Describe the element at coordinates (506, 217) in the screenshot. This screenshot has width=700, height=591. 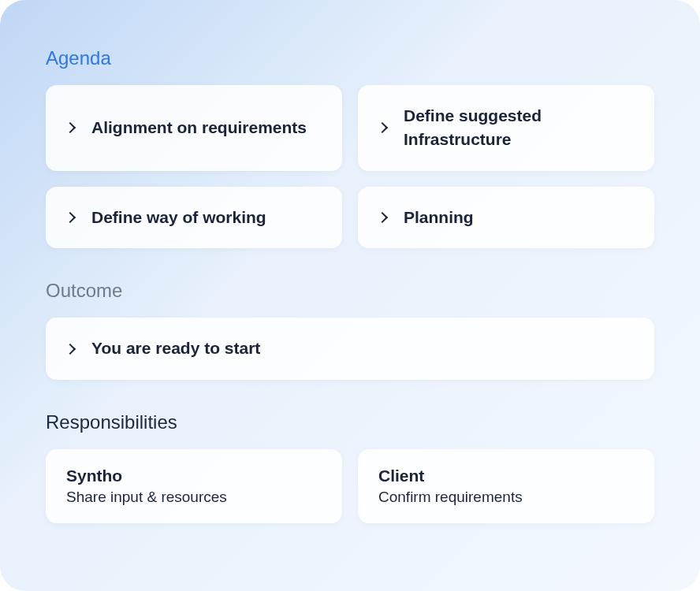
I see `agenda-item: Planning` at that location.